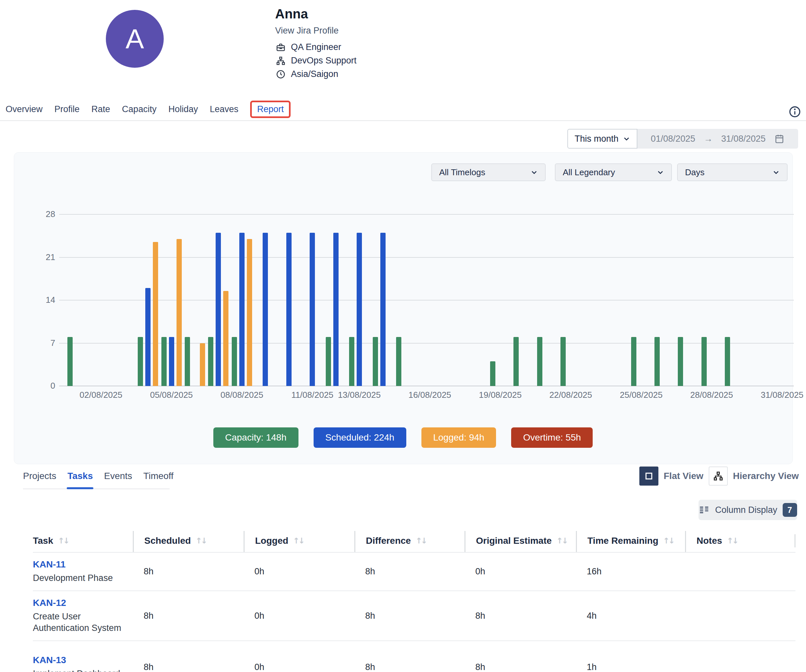 The width and height of the screenshot is (806, 672). Describe the element at coordinates (148, 109) in the screenshot. I see `main-tabs: Overview Profile Rate Capacity Holiday L…` at that location.